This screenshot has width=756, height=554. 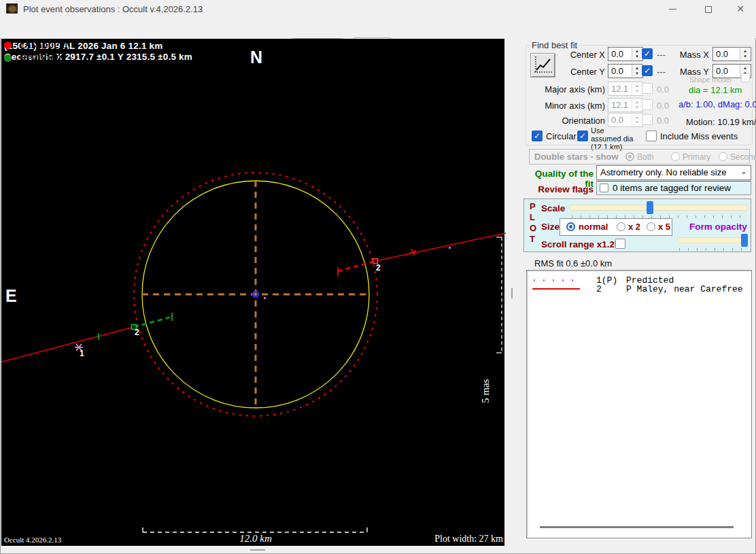 I want to click on major-axis-err: 0.0, so click(x=663, y=90).